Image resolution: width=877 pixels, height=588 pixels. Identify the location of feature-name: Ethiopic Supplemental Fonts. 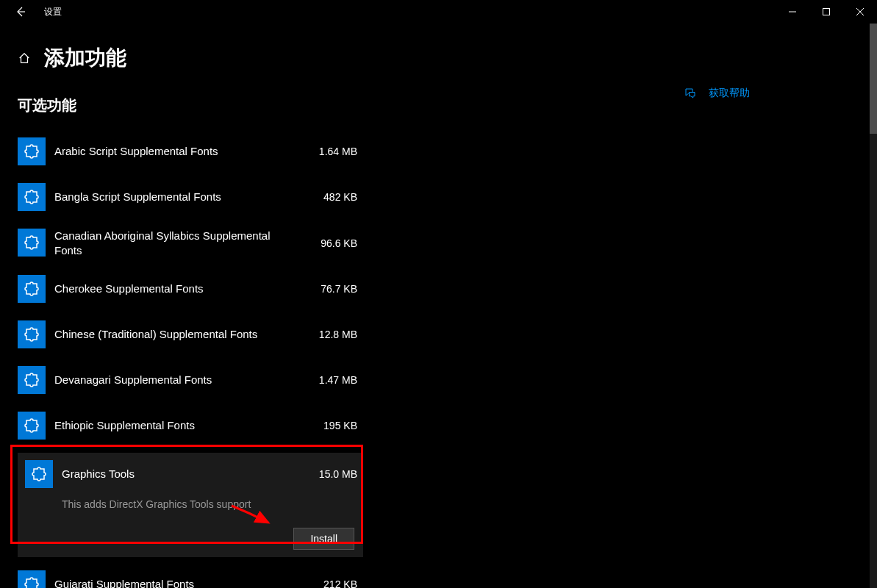
(125, 426).